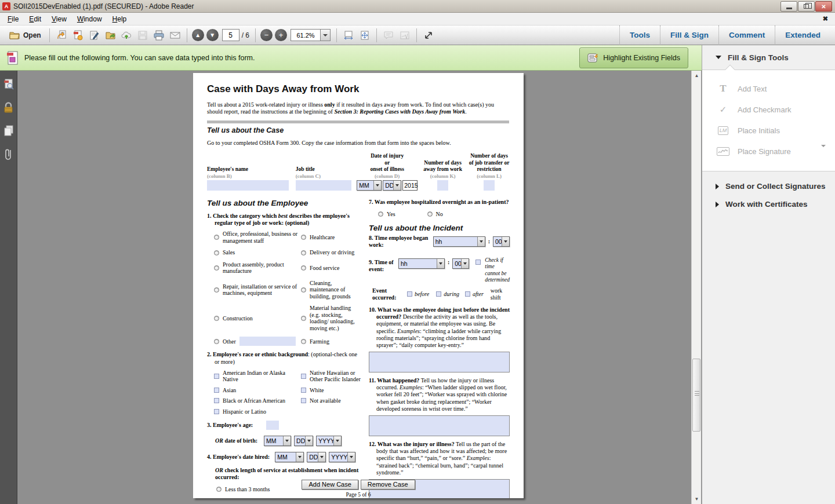  Describe the element at coordinates (256, 268) in the screenshot. I see `radio-option: Product assembly, product manufacture` at that location.